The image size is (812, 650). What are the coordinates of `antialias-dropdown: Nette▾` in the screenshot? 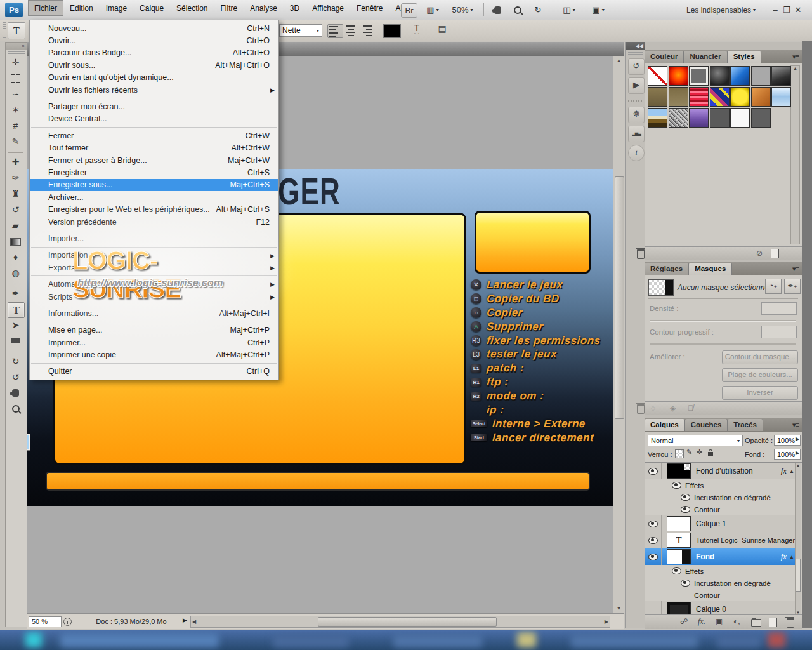 It's located at (301, 30).